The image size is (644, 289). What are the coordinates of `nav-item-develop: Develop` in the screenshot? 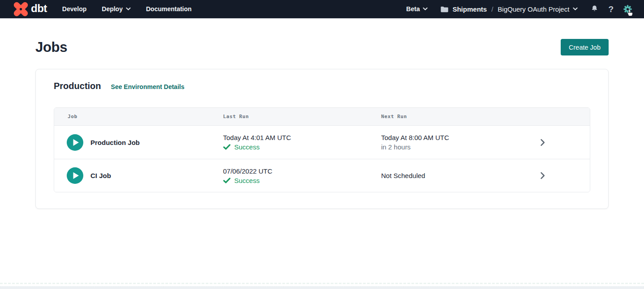 It's located at (74, 9).